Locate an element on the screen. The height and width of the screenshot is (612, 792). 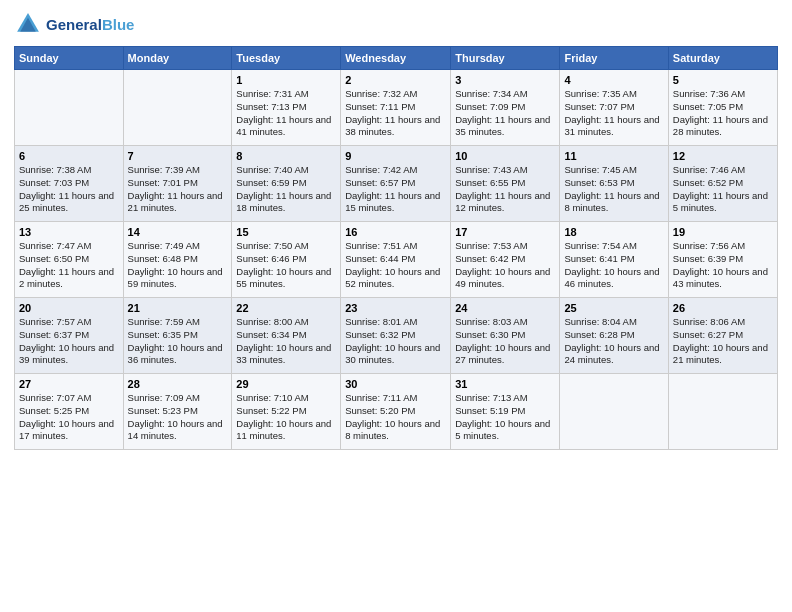
calendar-cell: 30Sunrise: 7:11 AMSunset: 5:20 PMDayligh… is located at coordinates (396, 412).